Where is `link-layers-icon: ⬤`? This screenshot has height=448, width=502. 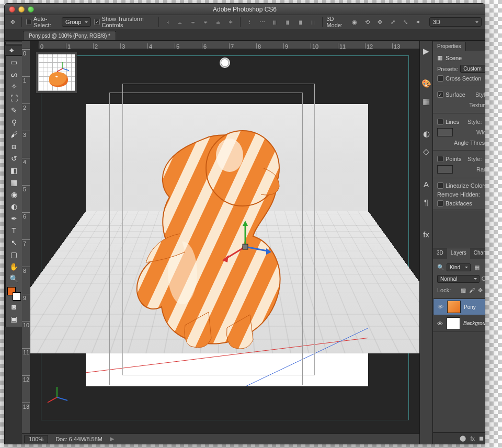 link-layers-icon: ⬤ is located at coordinates (463, 438).